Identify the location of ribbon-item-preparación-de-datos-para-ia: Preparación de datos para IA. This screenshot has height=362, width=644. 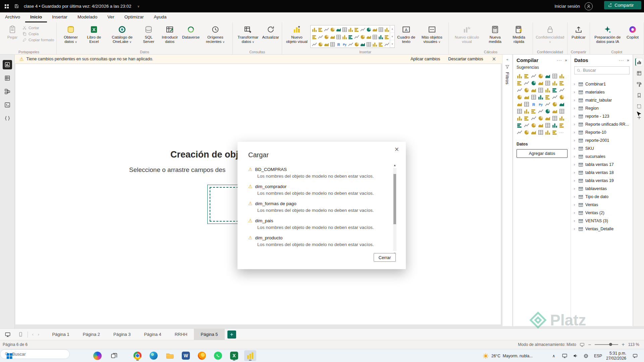
(608, 34).